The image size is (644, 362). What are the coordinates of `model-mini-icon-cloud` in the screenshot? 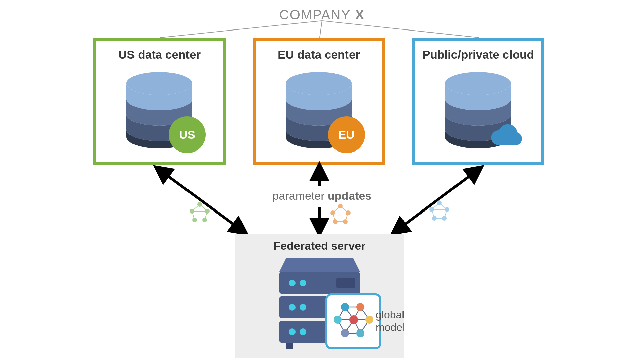 It's located at (439, 211).